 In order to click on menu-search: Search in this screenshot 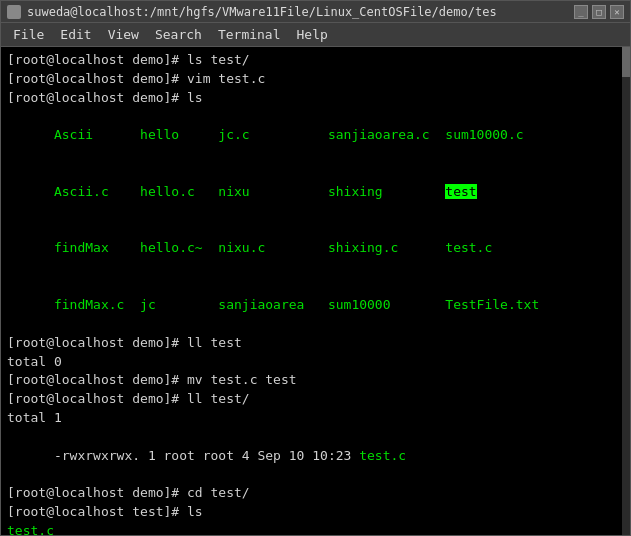, I will do `click(178, 34)`.